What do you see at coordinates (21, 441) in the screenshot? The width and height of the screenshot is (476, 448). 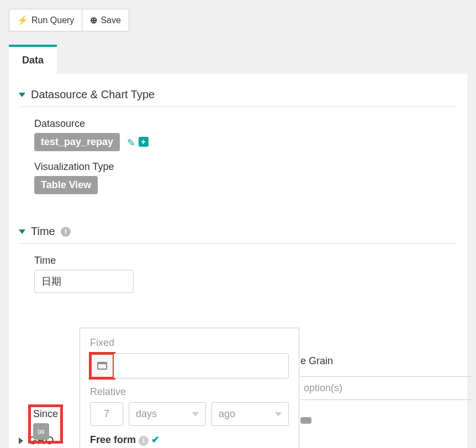 I see `caret-right-icon` at bounding box center [21, 441].